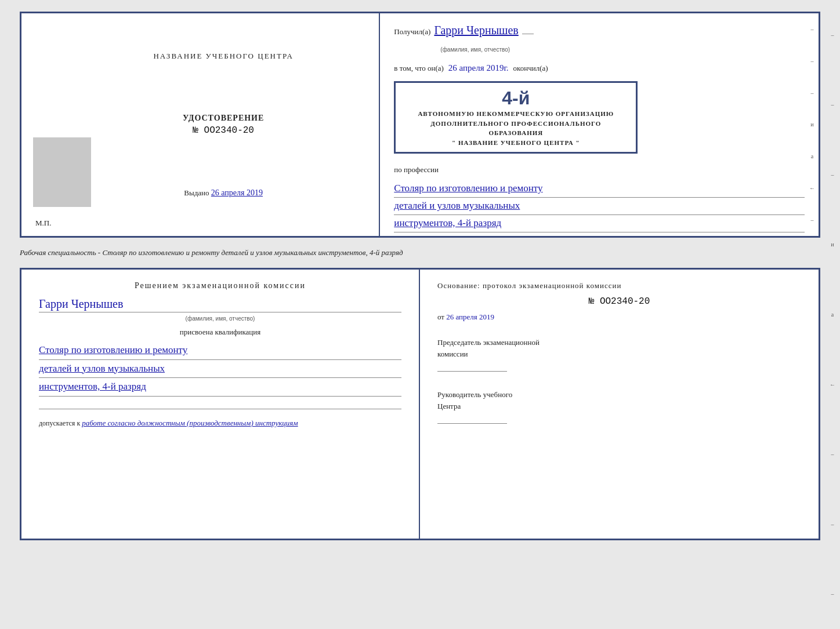 Image resolution: width=840 pixels, height=629 pixels. I want to click on vydano-date: 26 апреля 2019, so click(237, 192).